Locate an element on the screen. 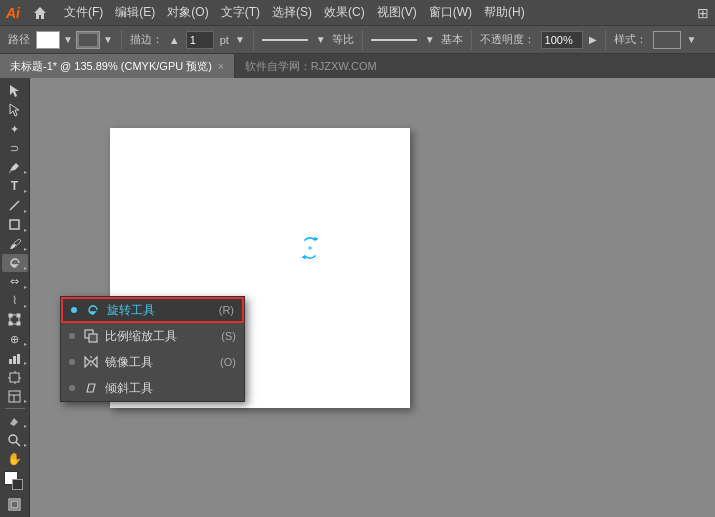 The width and height of the screenshot is (715, 517). rotate-tool-label: 旋转工具 is located at coordinates (160, 310).